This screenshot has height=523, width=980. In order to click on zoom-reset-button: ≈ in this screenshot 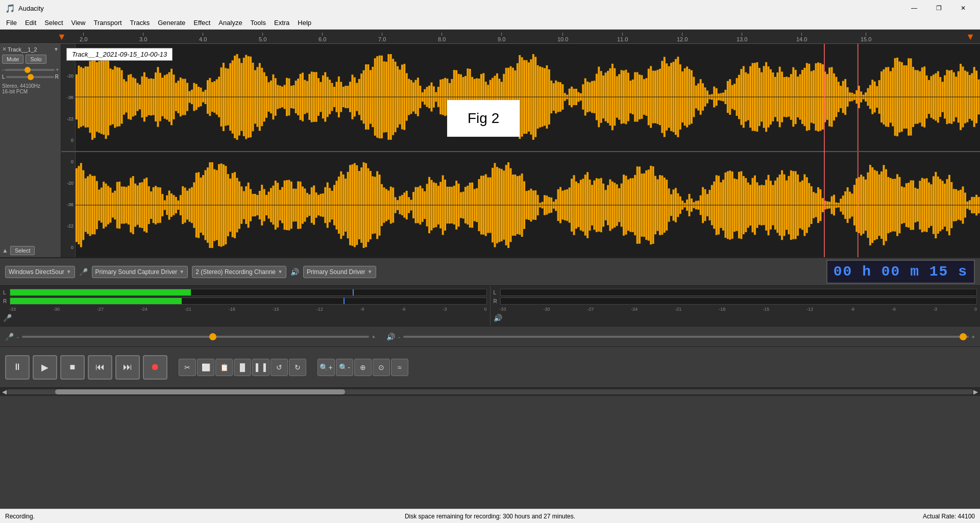, I will do `click(400, 367)`.